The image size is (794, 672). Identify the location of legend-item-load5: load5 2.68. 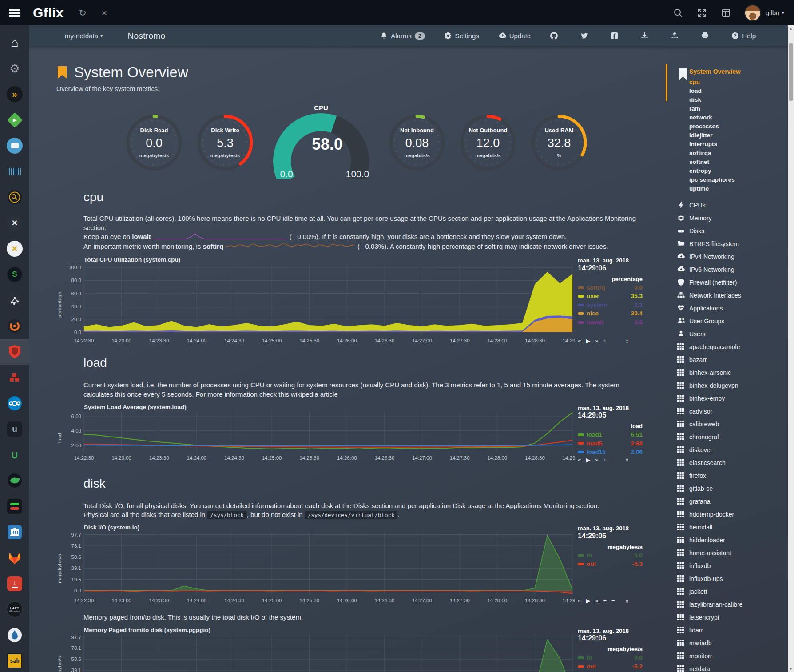
(610, 444).